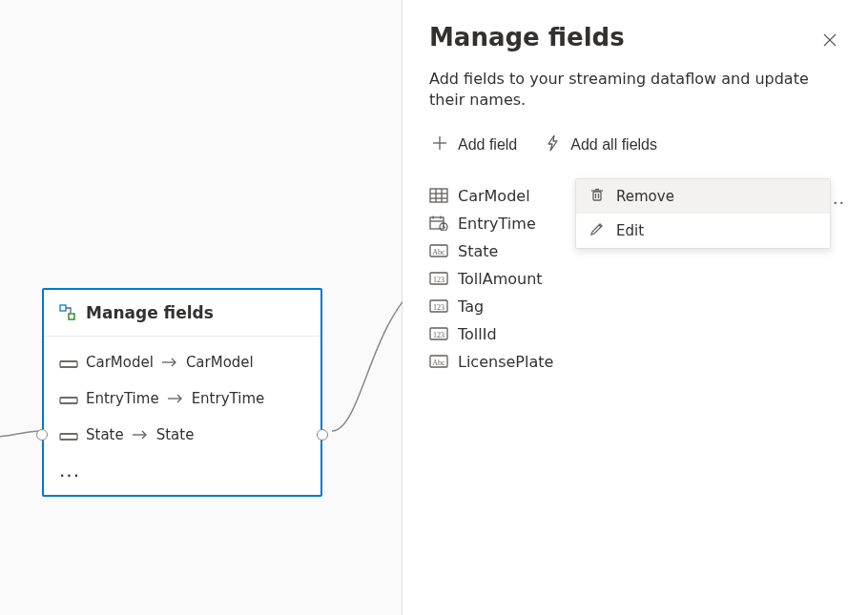 This screenshot has width=868, height=615. Describe the element at coordinates (601, 145) in the screenshot. I see `add-all-fields-button: Add all fields` at that location.